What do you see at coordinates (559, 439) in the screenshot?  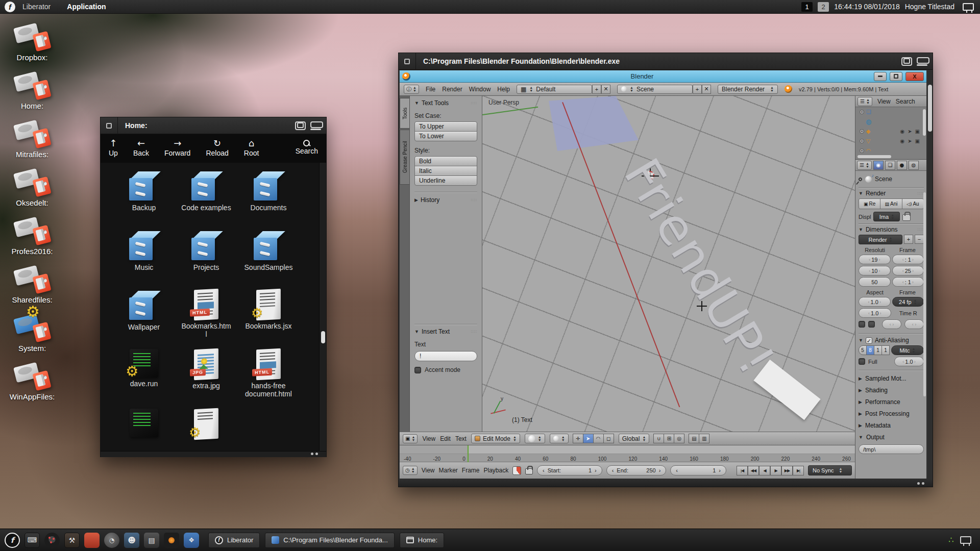 I see `pivot-selector: ▲▼` at bounding box center [559, 439].